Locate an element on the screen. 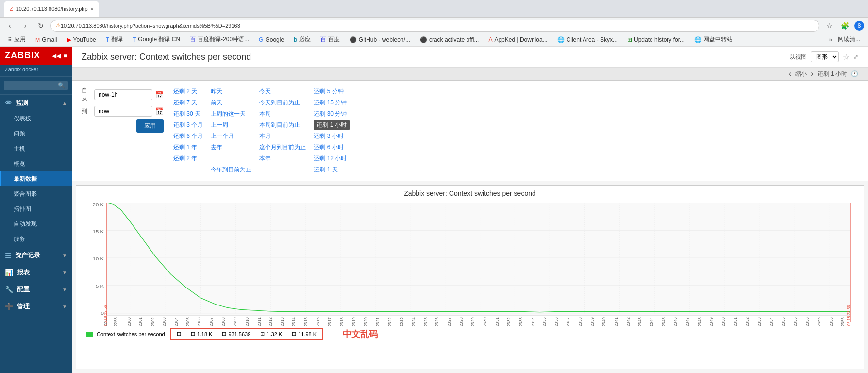 The width and height of the screenshot is (868, 373). shortcut-this-year-so-far: 今年到目前为止 is located at coordinates (231, 170).